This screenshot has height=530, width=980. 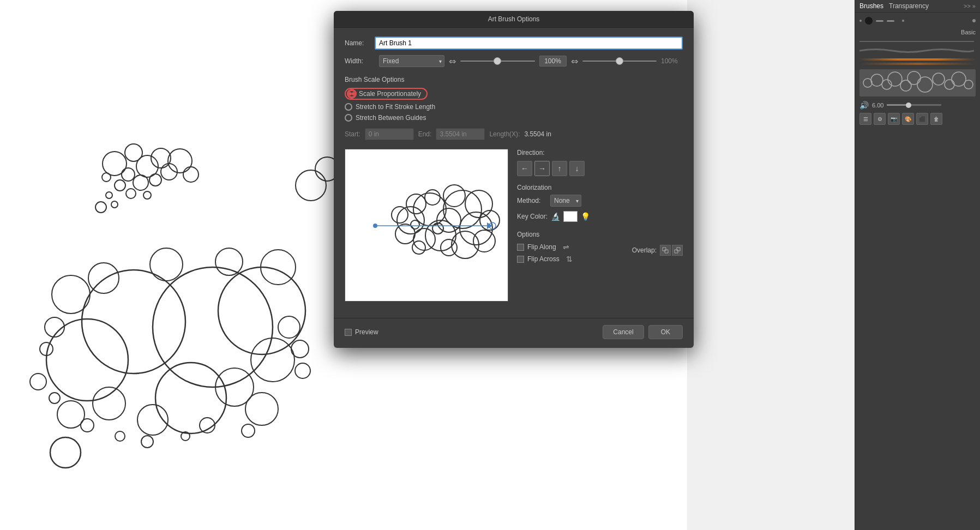 What do you see at coordinates (514, 94) in the screenshot?
I see `radio-scale-proportionately: Scale Proportionately` at bounding box center [514, 94].